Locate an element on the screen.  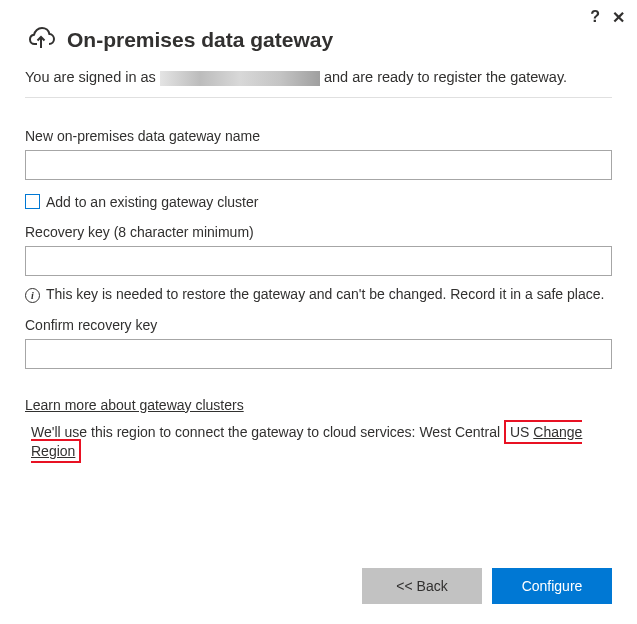
confirm-key-input is located at coordinates (318, 354).